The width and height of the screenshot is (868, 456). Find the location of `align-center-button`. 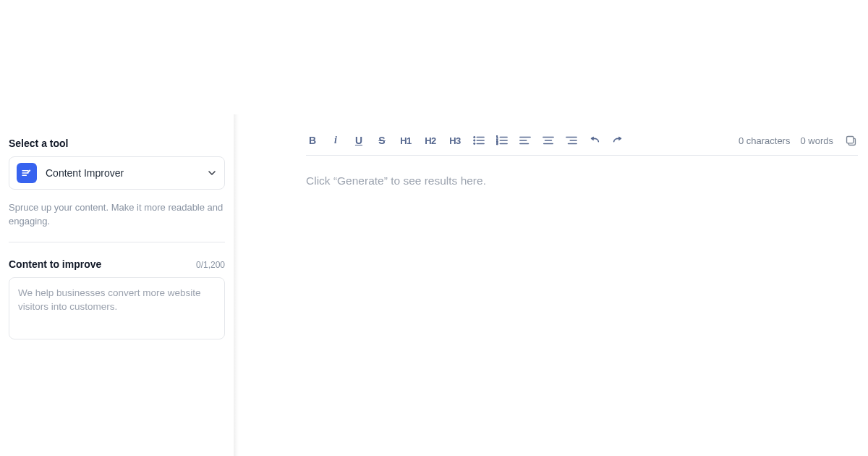

align-center-button is located at coordinates (548, 140).